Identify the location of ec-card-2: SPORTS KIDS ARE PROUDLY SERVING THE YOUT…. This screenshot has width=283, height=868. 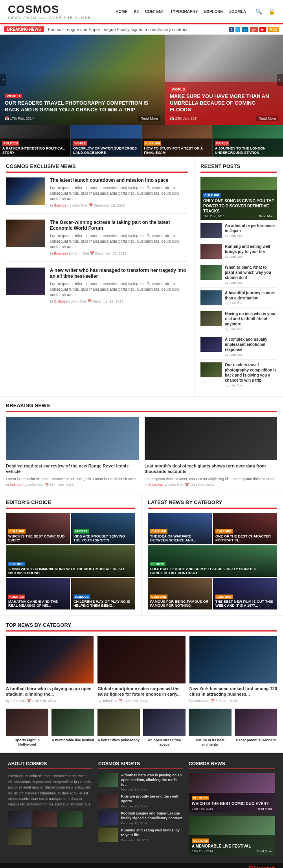
(103, 528).